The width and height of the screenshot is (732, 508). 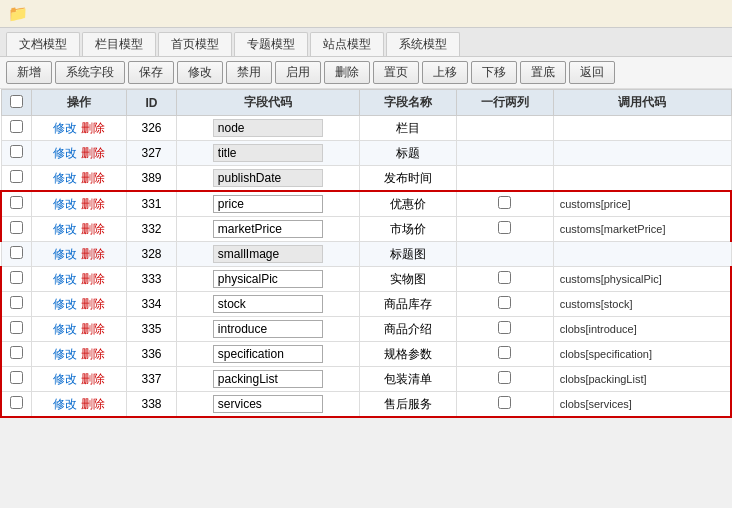 I want to click on toolbar-btn-新增: 新增, so click(x=29, y=72).